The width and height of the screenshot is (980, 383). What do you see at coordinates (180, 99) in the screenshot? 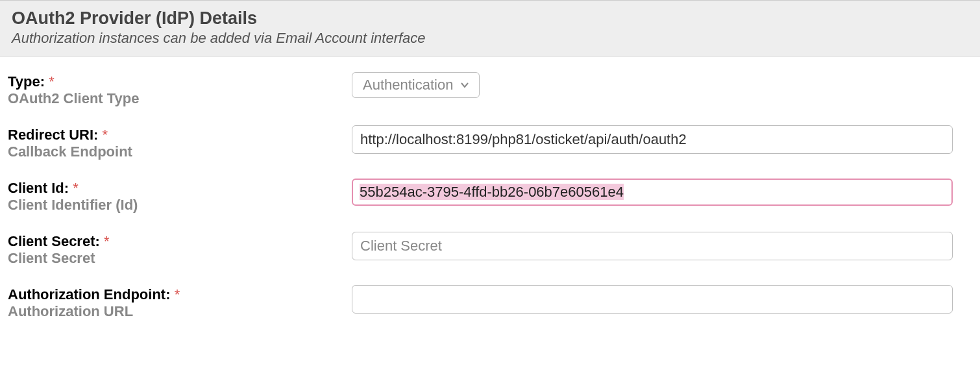
I see `type-hint: OAuth2 Client Type` at bounding box center [180, 99].